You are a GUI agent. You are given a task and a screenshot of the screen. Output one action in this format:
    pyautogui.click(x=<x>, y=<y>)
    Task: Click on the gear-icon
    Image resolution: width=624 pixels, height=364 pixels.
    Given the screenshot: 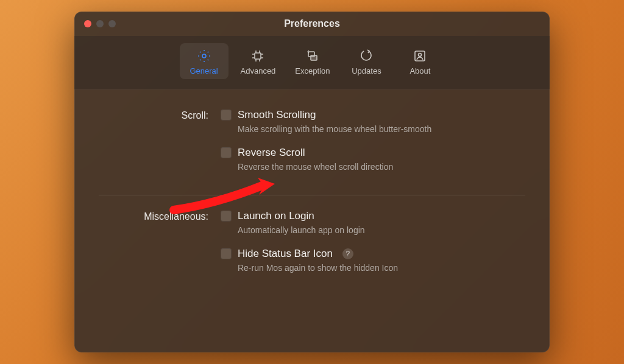 What is the action you would take?
    pyautogui.click(x=204, y=56)
    